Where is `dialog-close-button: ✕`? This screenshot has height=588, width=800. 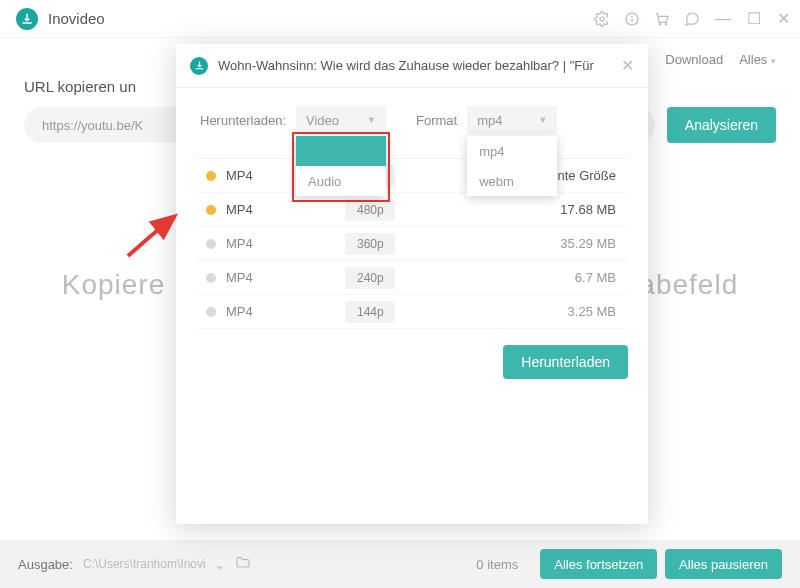 dialog-close-button: ✕ is located at coordinates (628, 66).